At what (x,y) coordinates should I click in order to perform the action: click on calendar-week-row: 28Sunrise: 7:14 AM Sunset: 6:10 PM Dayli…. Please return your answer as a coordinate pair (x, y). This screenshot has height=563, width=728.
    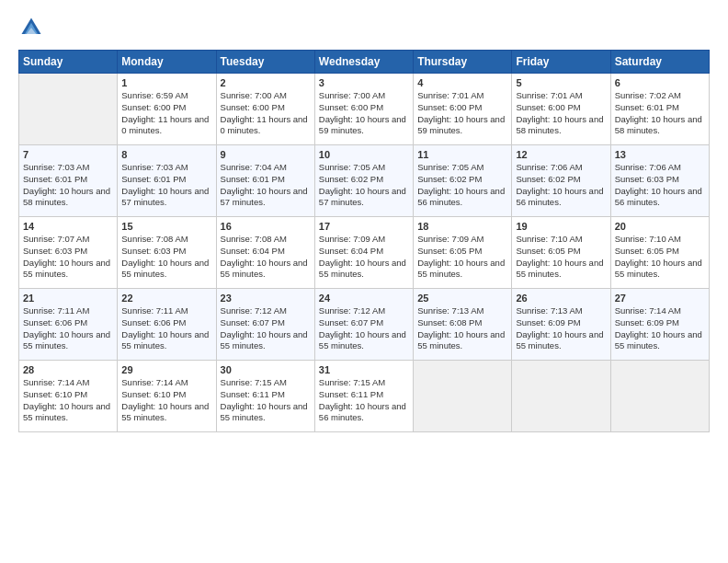
    Looking at the image, I should click on (364, 396).